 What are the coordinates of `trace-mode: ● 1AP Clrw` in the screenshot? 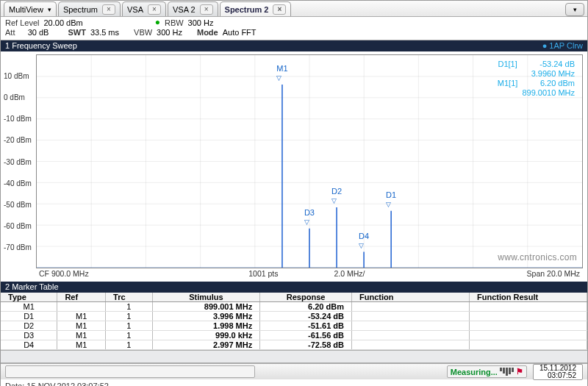 It's located at (563, 46).